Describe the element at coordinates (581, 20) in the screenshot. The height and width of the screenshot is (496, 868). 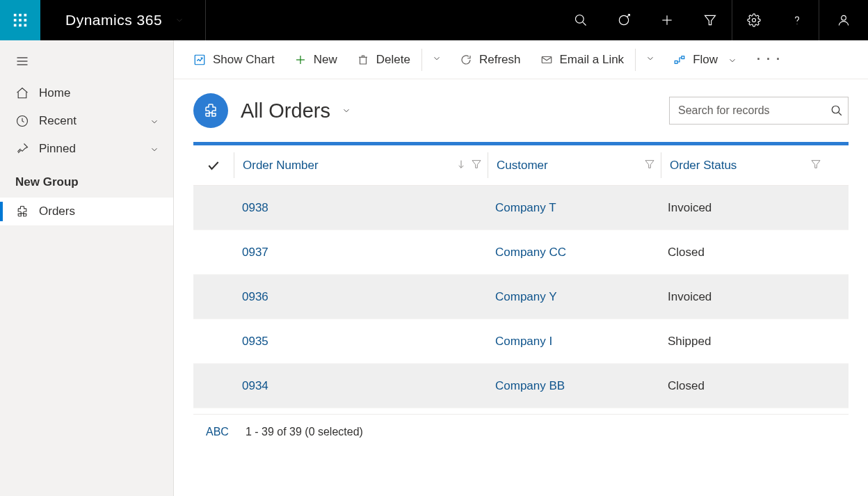
I see `global-search-button` at that location.